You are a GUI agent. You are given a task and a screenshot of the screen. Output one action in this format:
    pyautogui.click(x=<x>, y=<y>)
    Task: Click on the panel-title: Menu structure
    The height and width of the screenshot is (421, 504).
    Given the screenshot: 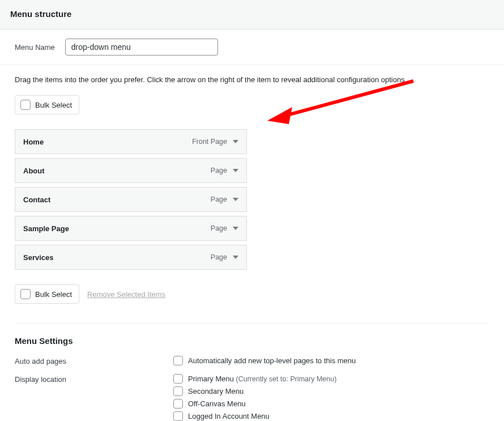 What is the action you would take?
    pyautogui.click(x=252, y=14)
    